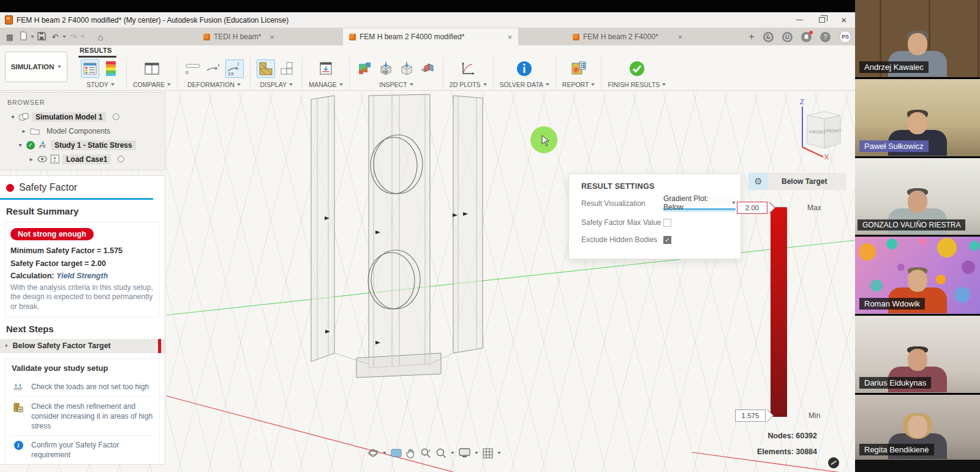  Describe the element at coordinates (23, 37) in the screenshot. I see `file-menu-icon` at that location.